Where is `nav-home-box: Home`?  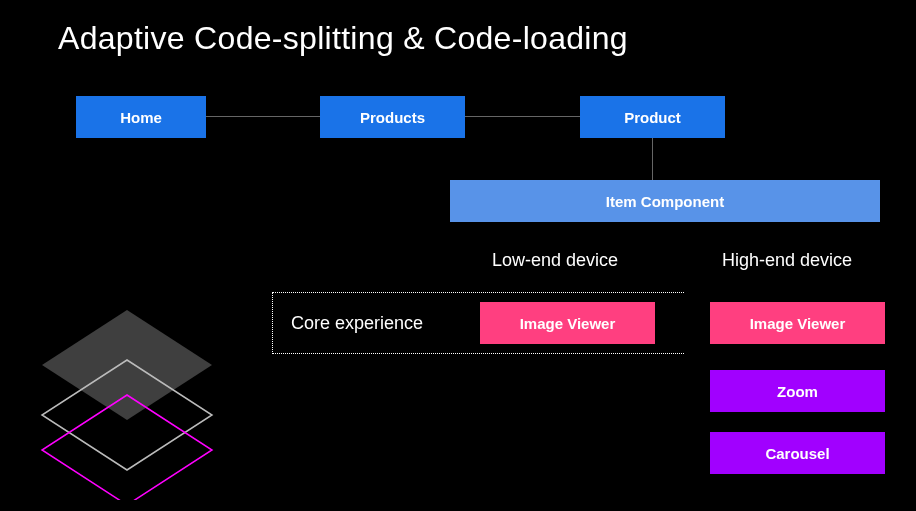
nav-home-box: Home is located at coordinates (141, 117).